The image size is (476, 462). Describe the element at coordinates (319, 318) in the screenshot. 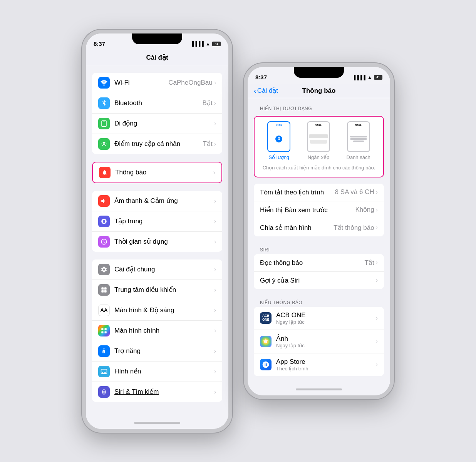

I see `item-acb: ACB ONE ACB ONE Ngay lập tức ›` at that location.